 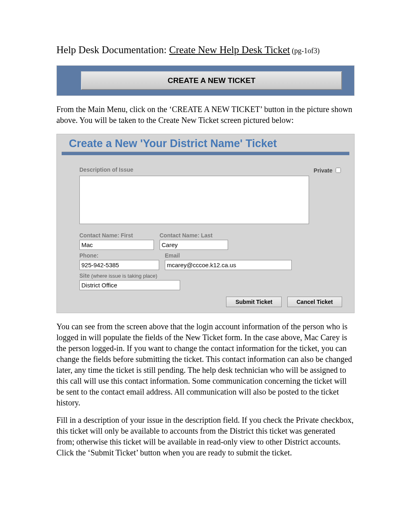 What do you see at coordinates (206, 81) in the screenshot?
I see `main-menu-banner: CREATE A NEW TICKET` at bounding box center [206, 81].